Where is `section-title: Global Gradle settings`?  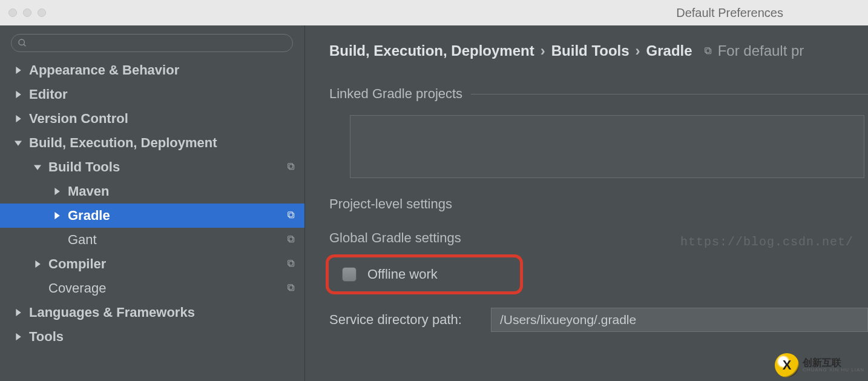 section-title: Global Gradle settings is located at coordinates (395, 237).